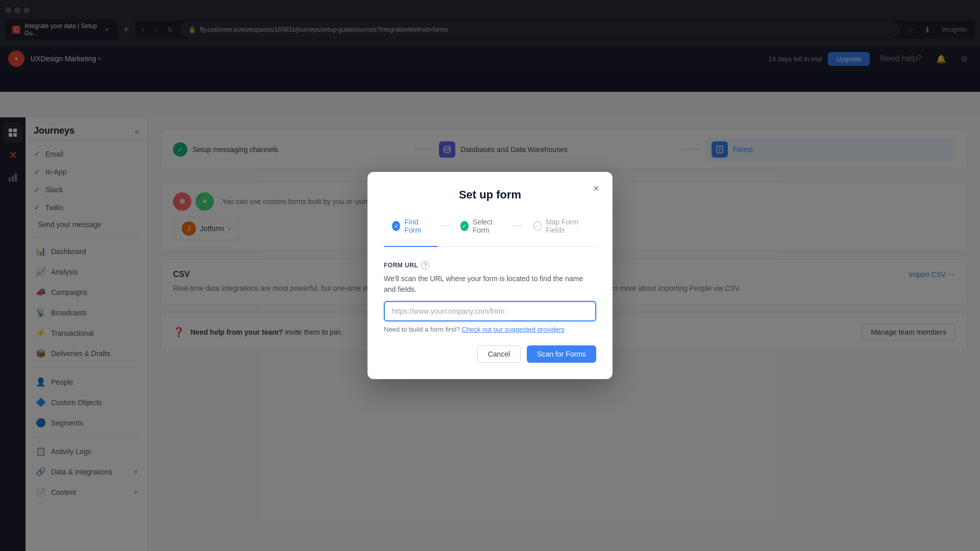  What do you see at coordinates (596, 188) in the screenshot?
I see `modal-close-btn: ×` at bounding box center [596, 188].